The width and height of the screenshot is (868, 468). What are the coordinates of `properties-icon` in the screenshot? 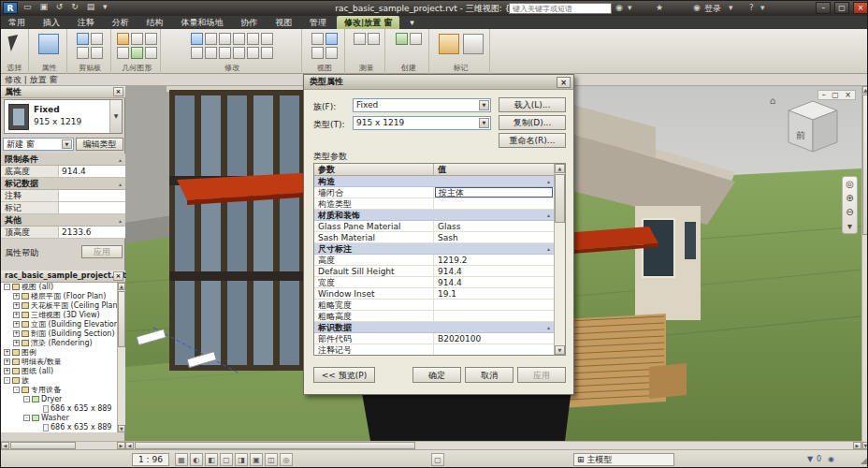 It's located at (49, 44).